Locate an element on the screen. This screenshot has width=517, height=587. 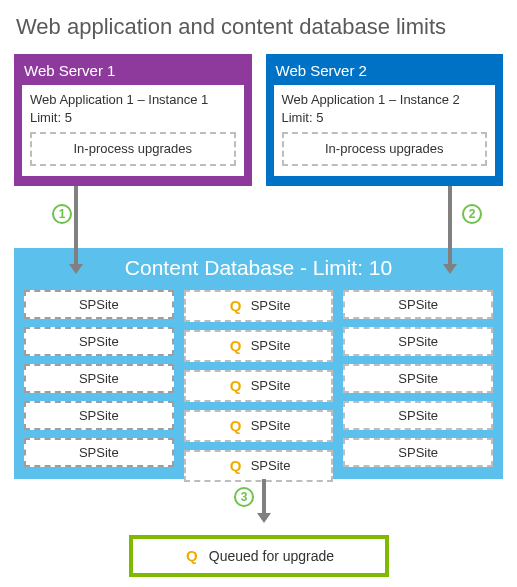
queued-legend-label: Queued for upgrade is located at coordinates (272, 556).